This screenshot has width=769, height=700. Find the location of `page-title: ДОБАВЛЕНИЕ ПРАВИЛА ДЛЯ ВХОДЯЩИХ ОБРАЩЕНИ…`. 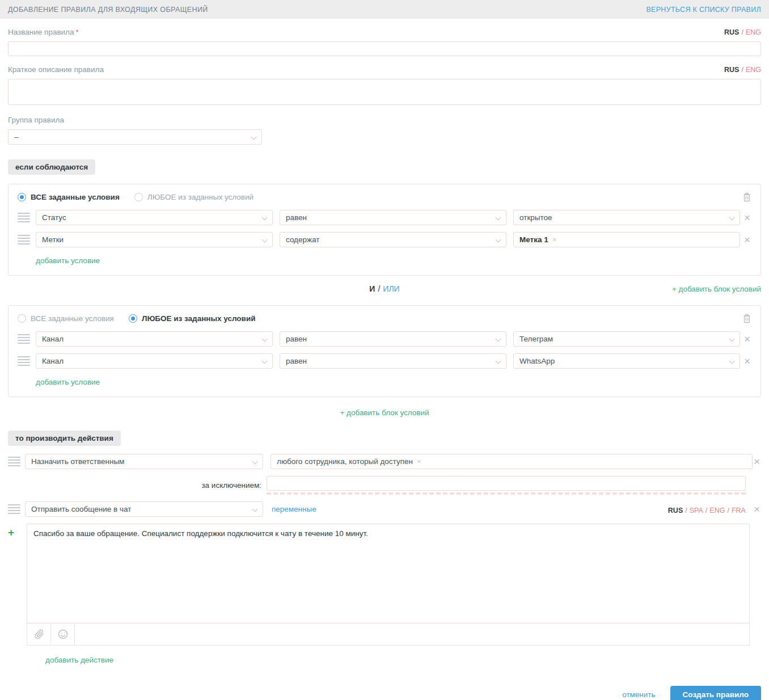

page-title: ДОБАВЛЕНИЕ ПРАВИЛА ДЛЯ ВХОДЯЩИХ ОБРАЩЕНИ… is located at coordinates (108, 10).